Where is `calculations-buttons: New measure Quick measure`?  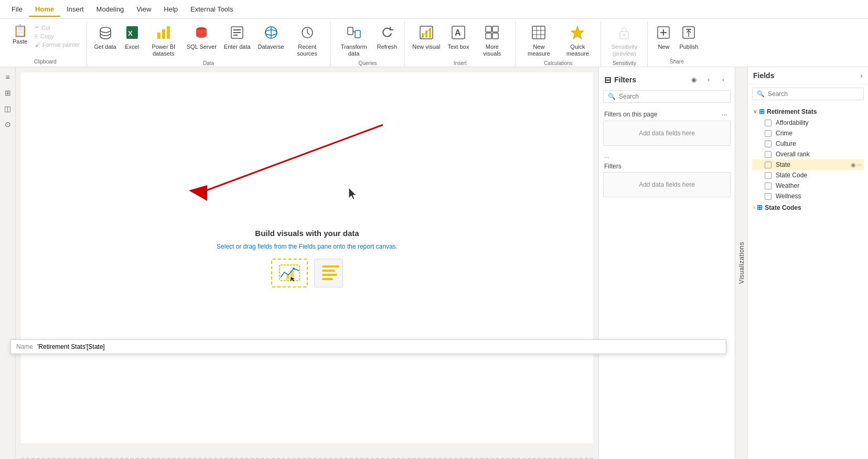
calculations-buttons: New measure Quick measure is located at coordinates (558, 40).